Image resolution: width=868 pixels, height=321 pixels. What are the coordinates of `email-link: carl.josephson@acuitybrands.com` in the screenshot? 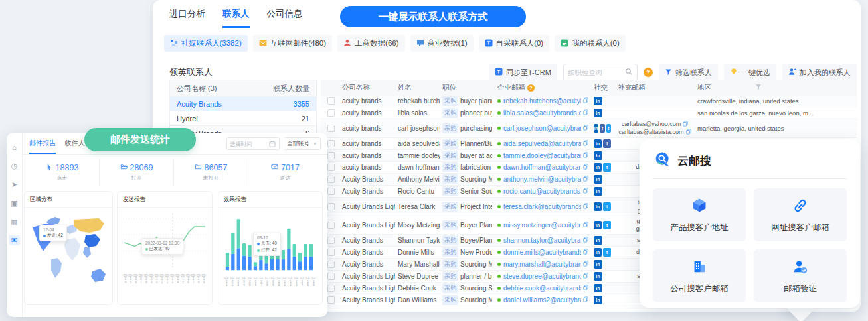 It's located at (542, 129).